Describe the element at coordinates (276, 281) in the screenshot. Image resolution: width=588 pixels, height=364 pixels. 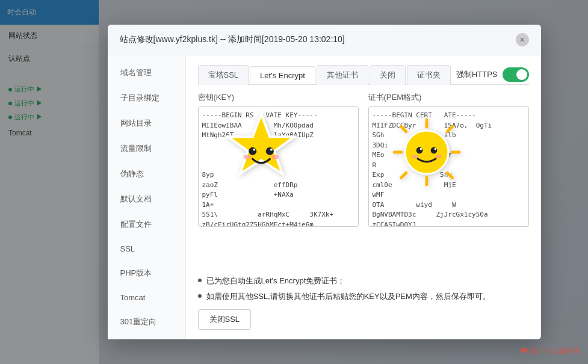
I see `bullet-text-1: 已为您自动生成Let's Encrypt免费证书；` at that location.